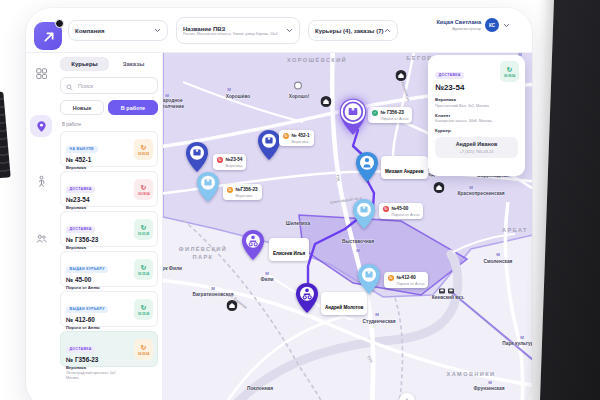 This screenshot has width=600, height=400. What do you see at coordinates (134, 64) in the screenshot?
I see `tab-orders: Заказы` at bounding box center [134, 64].